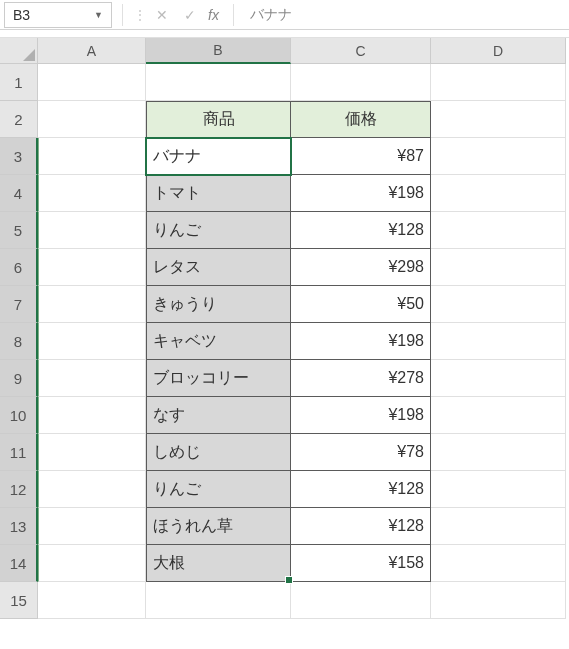 The width and height of the screenshot is (569, 649). Describe the element at coordinates (218, 156) in the screenshot. I see `cell-product: バナナ` at that location.